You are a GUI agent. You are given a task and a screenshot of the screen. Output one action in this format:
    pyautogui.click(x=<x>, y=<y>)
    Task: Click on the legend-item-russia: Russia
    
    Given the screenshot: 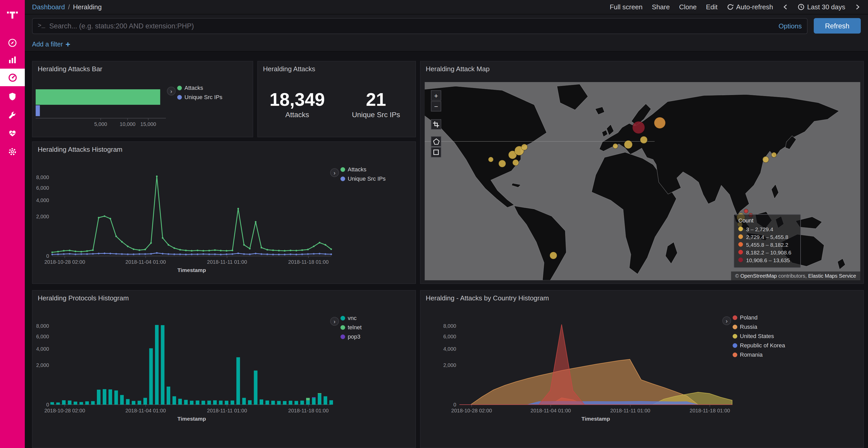 What is the action you would take?
    pyautogui.click(x=745, y=326)
    